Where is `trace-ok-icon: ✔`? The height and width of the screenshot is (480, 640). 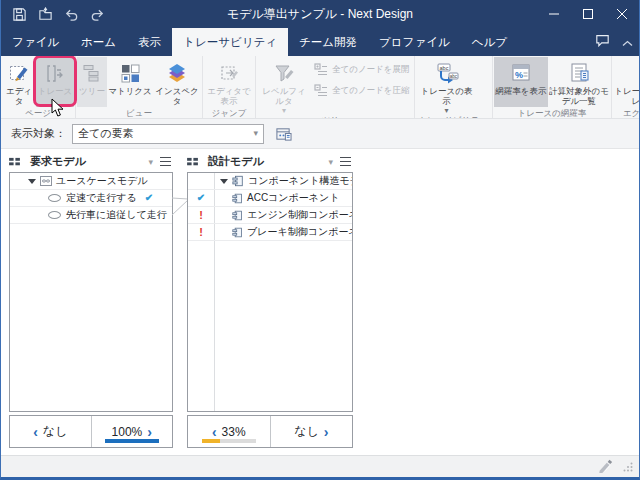 trace-ok-icon: ✔ is located at coordinates (201, 198).